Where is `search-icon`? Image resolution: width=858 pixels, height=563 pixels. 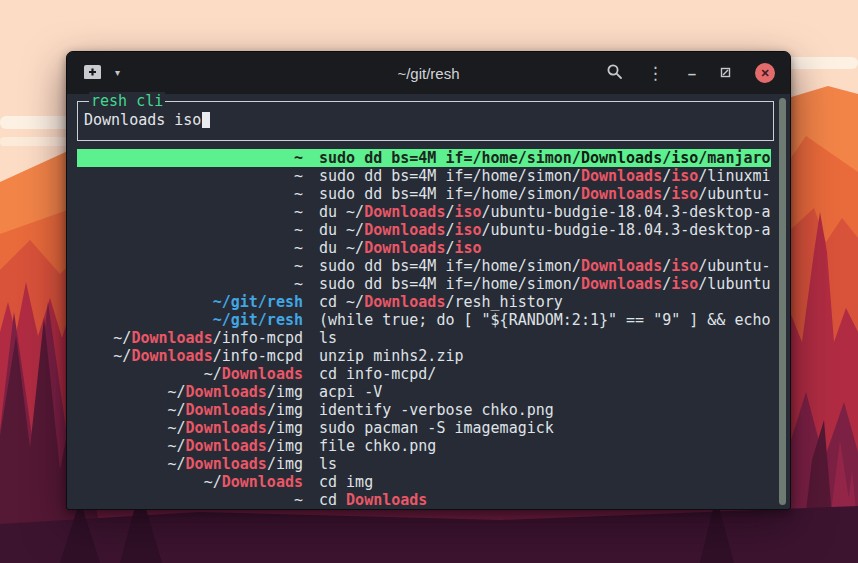 search-icon is located at coordinates (614, 73).